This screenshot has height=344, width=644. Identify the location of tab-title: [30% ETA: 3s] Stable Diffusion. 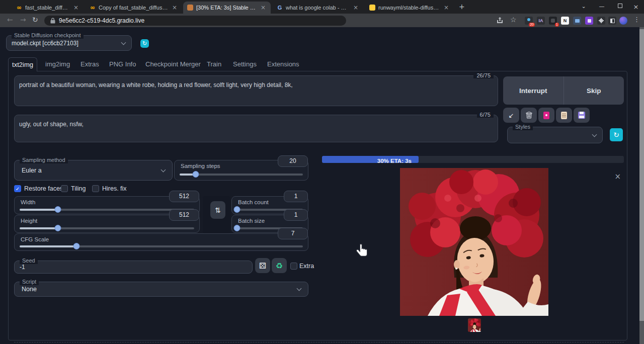
(226, 8).